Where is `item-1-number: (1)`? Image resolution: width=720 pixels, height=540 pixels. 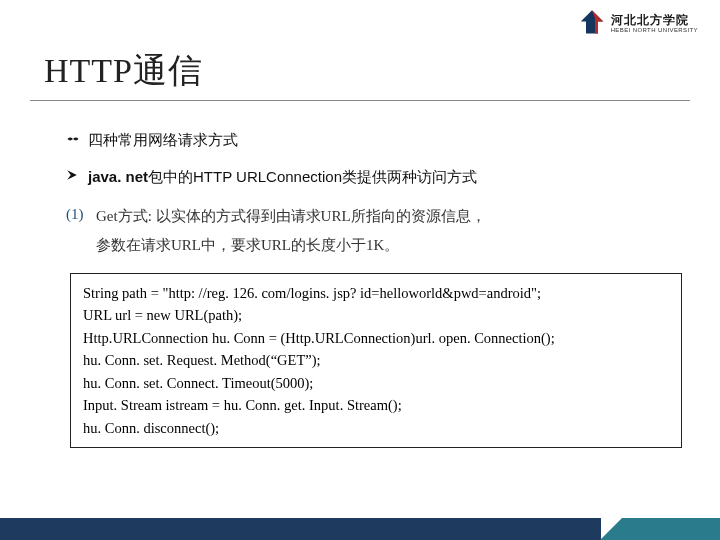 item-1-number: (1) is located at coordinates (81, 214).